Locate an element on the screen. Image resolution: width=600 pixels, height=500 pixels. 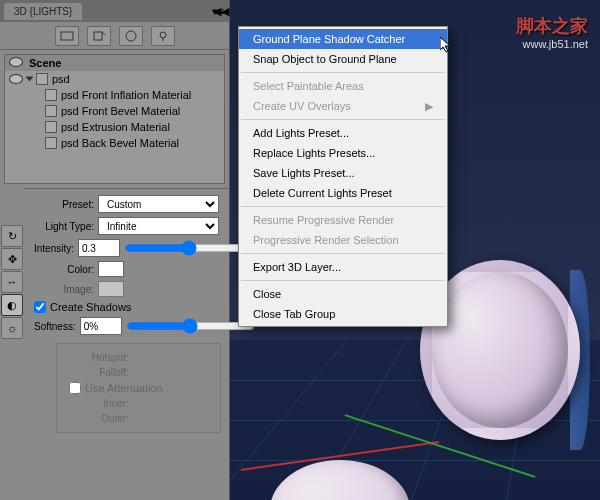
panel-tab: 3D {LIGHTS} is located at coordinates (43, 12).